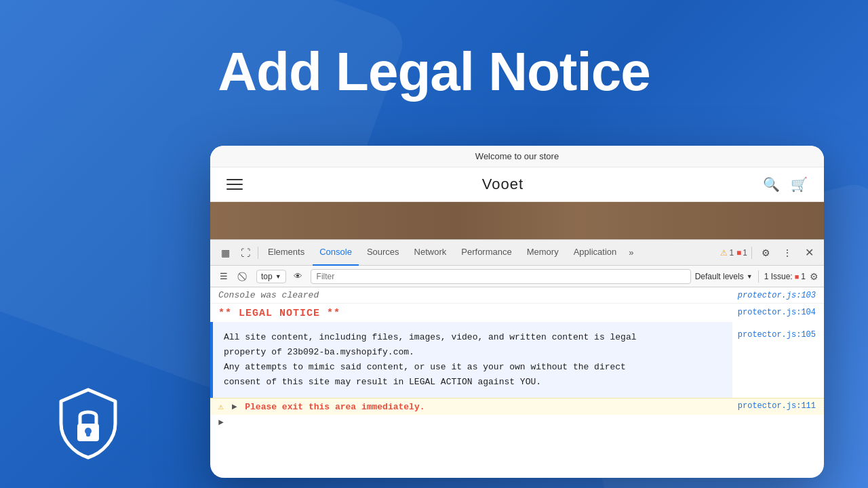 The width and height of the screenshot is (868, 488). What do you see at coordinates (750, 277) in the screenshot?
I see `chevron-down-icon-2: ▼` at bounding box center [750, 277].